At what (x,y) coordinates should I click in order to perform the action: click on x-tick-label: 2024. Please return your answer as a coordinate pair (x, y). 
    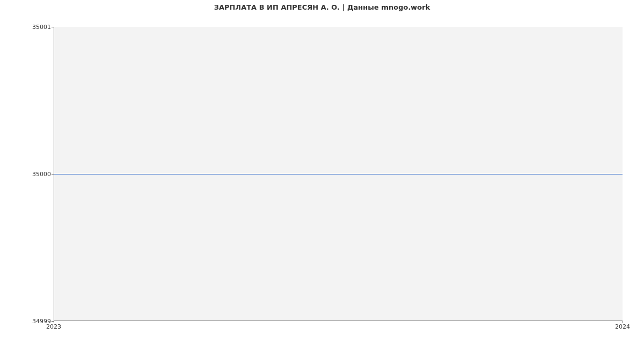
    Looking at the image, I should click on (623, 326).